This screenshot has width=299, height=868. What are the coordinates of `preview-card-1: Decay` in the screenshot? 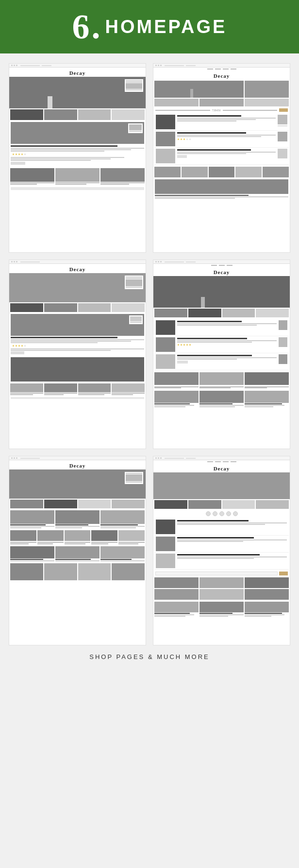 It's located at (78, 158).